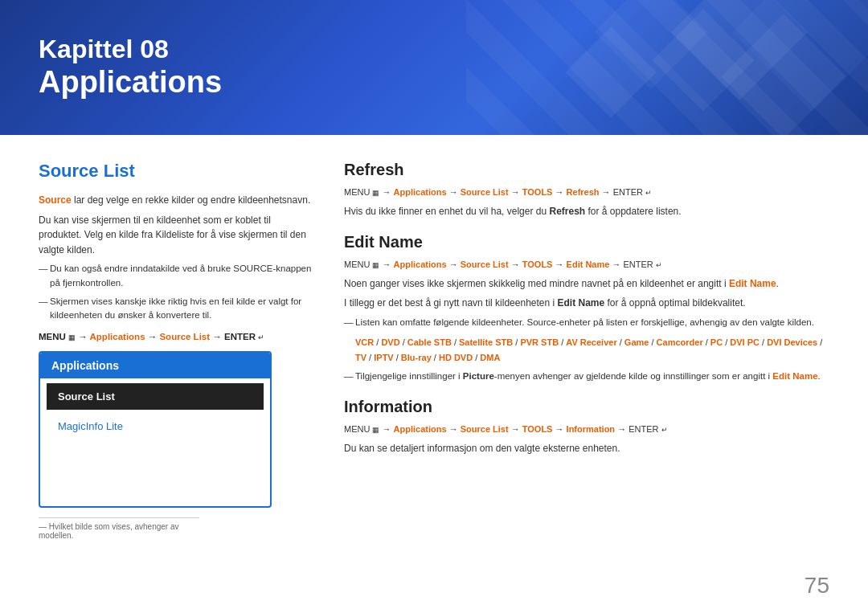  Describe the element at coordinates (588, 350) in the screenshot. I see `sources-list: VCR / DVD / Cable STB / Satellite STB / …` at that location.